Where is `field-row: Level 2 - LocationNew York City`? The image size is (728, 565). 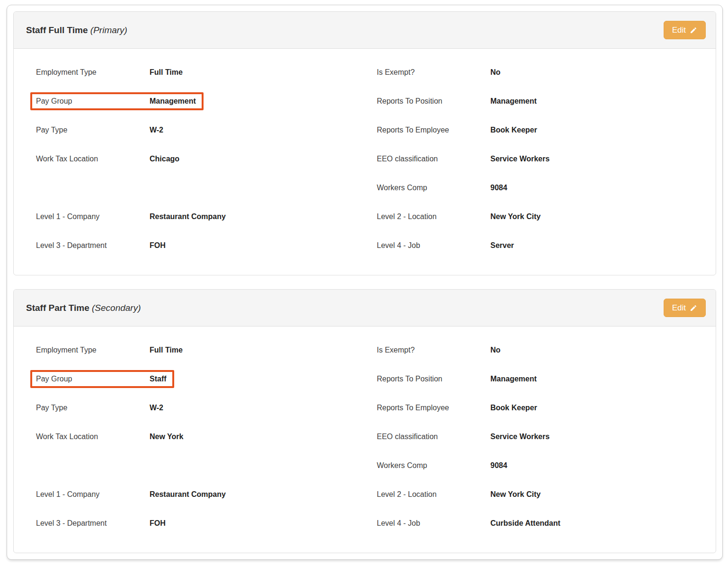 field-row: Level 2 - LocationNew York City is located at coordinates (541, 494).